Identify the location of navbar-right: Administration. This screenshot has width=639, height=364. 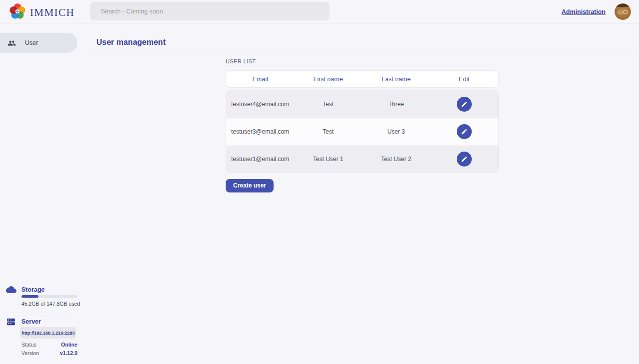
(596, 12).